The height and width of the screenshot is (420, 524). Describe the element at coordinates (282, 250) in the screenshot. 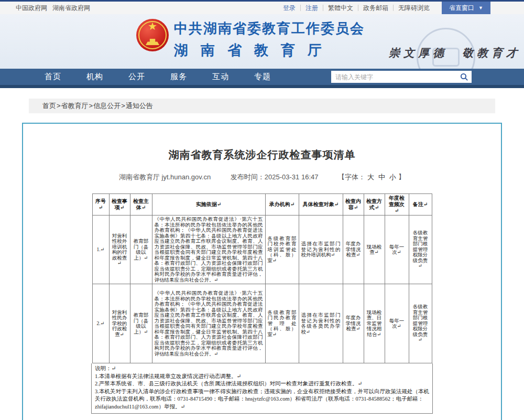

I see `cell-agency: 各级教育部门校外教育培训监管处（科、股）室↵` at that location.